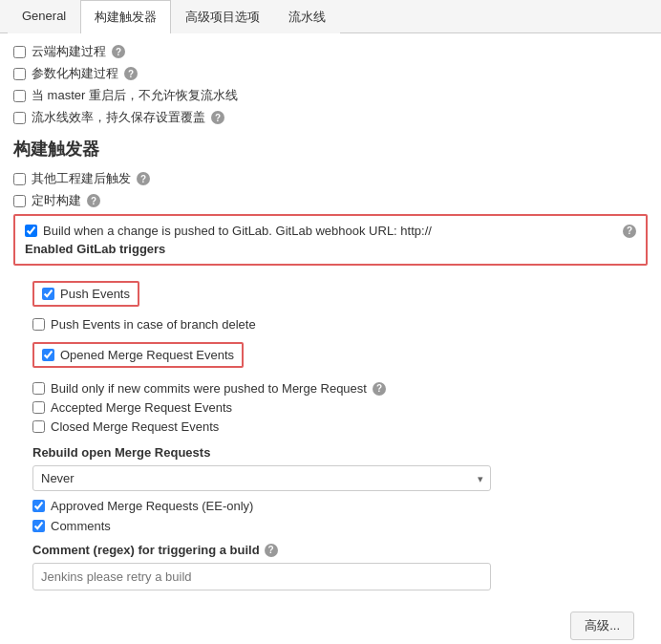  What do you see at coordinates (118, 118) in the screenshot?
I see `throttle-label: 流水线效率，持久保存设置覆盖` at bounding box center [118, 118].